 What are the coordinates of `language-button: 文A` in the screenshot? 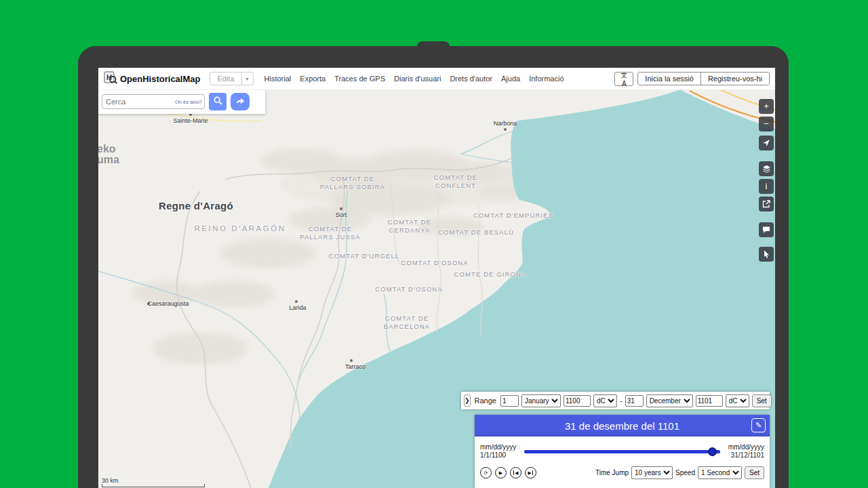 It's located at (624, 79).